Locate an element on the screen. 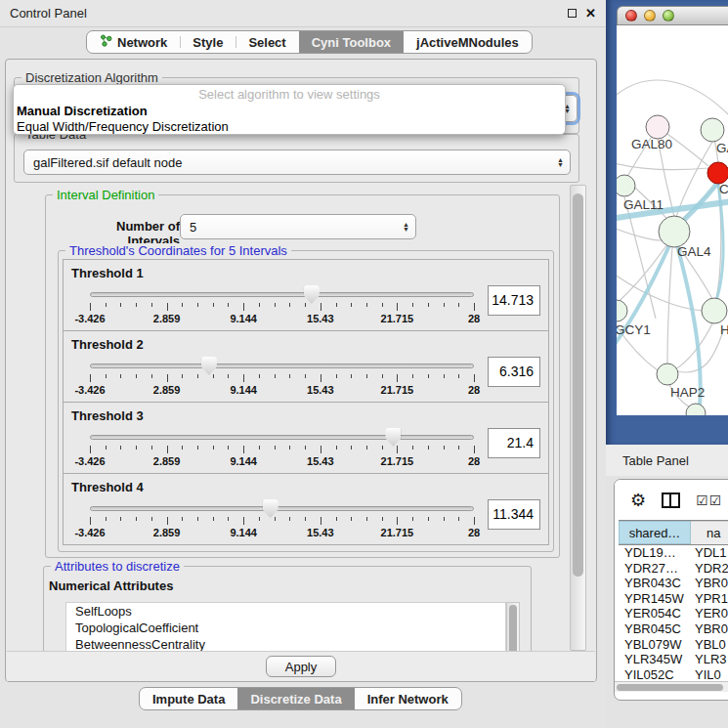 Image resolution: width=728 pixels, height=728 pixels. table-row: YDL19…YDL1 is located at coordinates (673, 553).